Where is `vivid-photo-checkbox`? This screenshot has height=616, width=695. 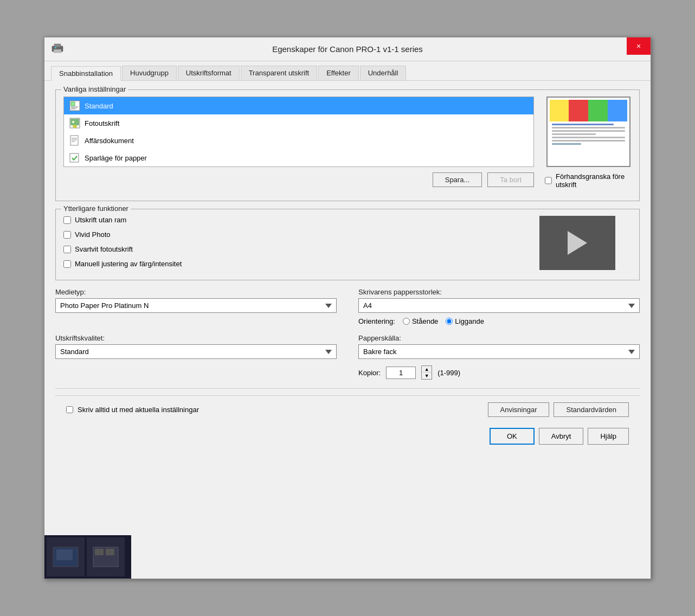 vivid-photo-checkbox is located at coordinates (67, 235).